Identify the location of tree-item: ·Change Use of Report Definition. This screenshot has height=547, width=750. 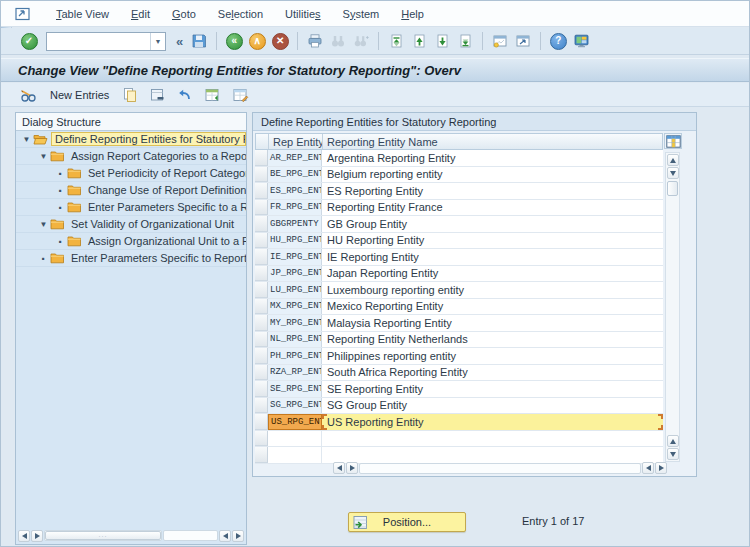
(131, 190).